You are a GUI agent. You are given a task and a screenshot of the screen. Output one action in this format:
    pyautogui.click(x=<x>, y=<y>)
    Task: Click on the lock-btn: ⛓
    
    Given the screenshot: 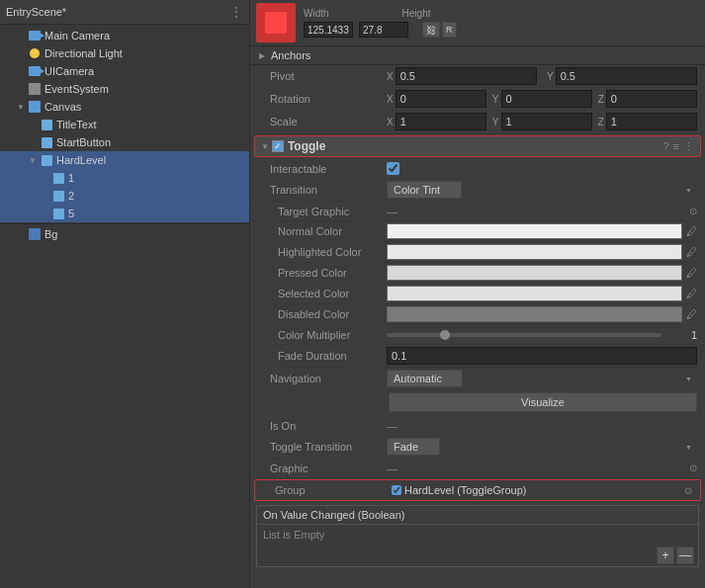 What is the action you would take?
    pyautogui.click(x=431, y=30)
    